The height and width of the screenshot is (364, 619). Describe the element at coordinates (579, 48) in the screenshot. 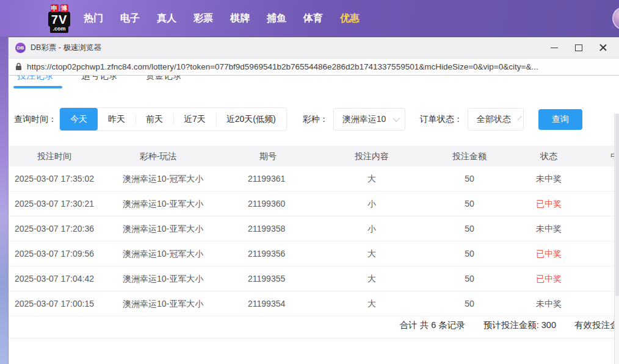

I see `maximize-button` at that location.